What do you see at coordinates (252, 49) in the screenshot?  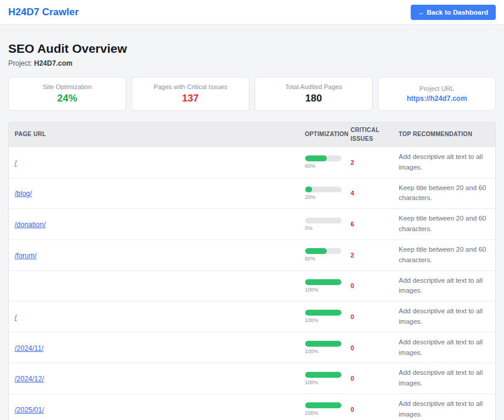 I see `page-title: SEO Audit Overview` at bounding box center [252, 49].